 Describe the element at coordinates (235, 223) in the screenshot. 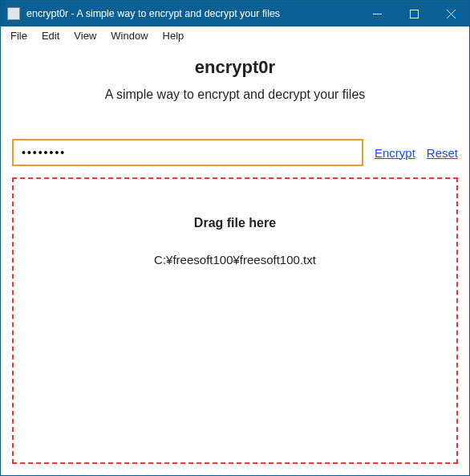

I see `dropzone-heading: Drag file here` at that location.